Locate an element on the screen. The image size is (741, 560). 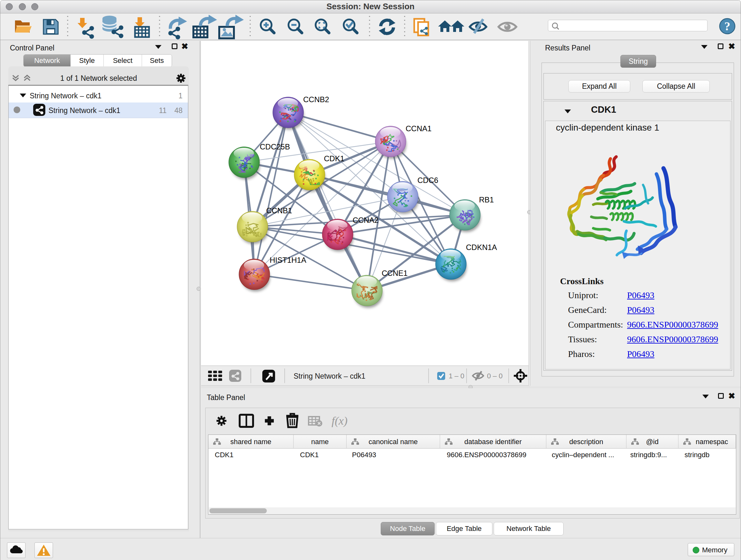
svg-text: CCNE1 is located at coordinates (395, 273).